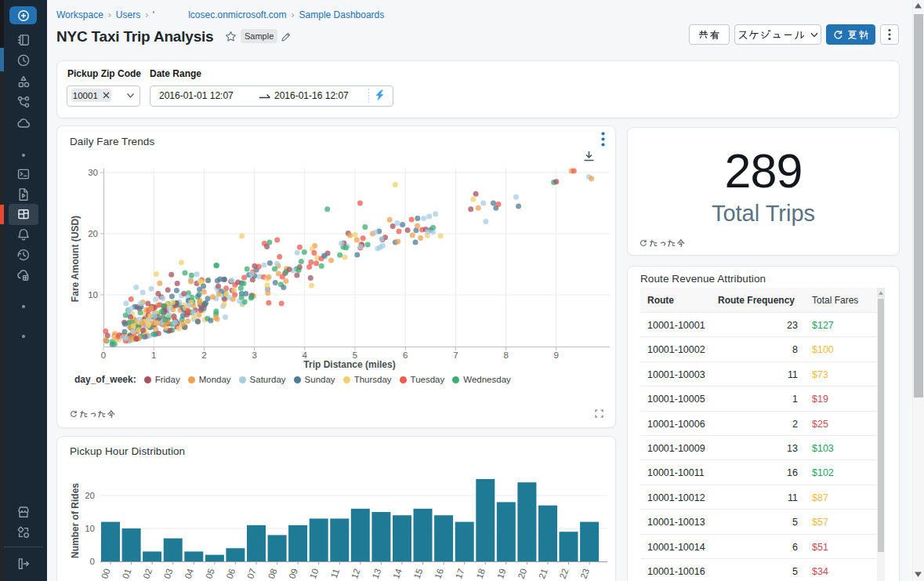 The height and width of the screenshot is (581, 924). Describe the element at coordinates (168, 574) in the screenshot. I see `svg-text: 03` at that location.